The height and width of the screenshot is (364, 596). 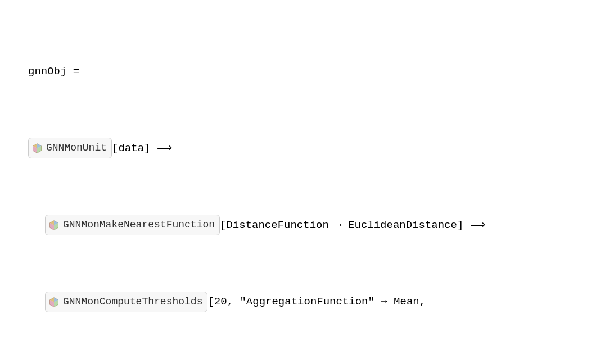 What do you see at coordinates (298, 225) in the screenshot?
I see `line-3: GNNMonMakeNearestFunction [DistanceFunct…` at bounding box center [298, 225].